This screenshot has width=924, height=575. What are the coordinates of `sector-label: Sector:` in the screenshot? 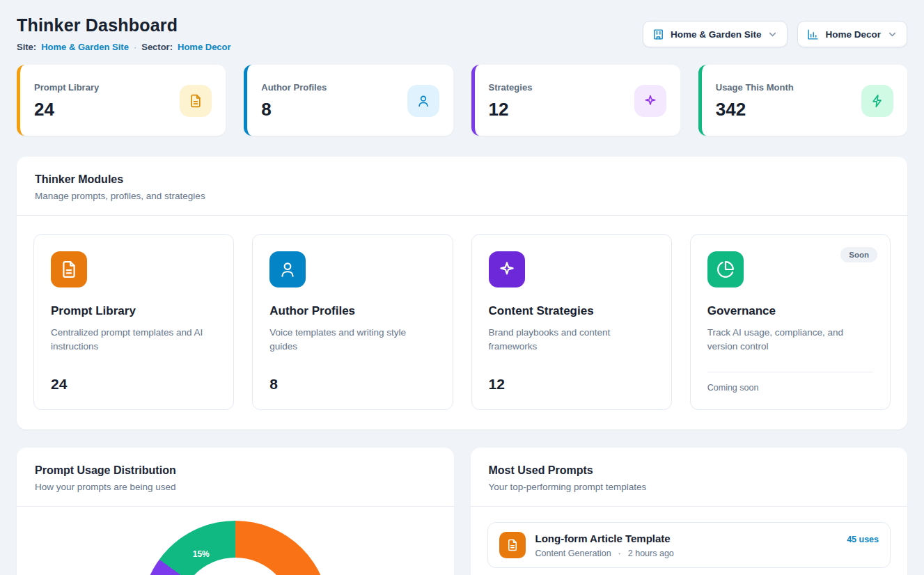 It's located at (157, 47).